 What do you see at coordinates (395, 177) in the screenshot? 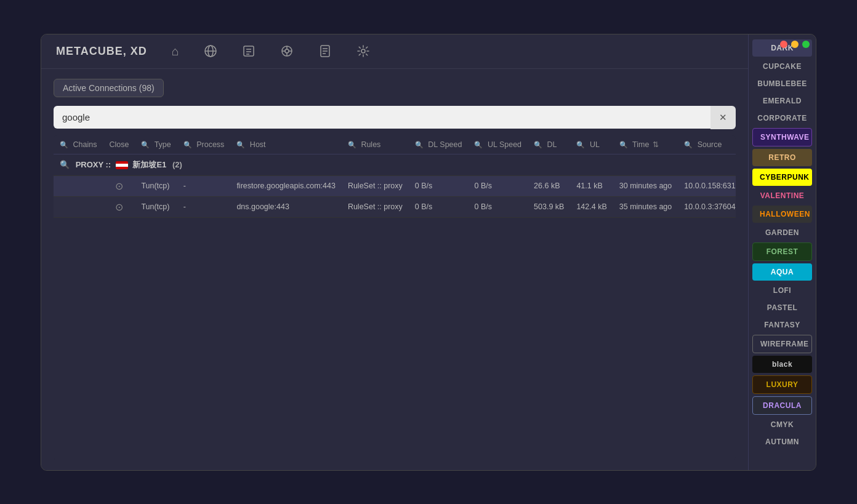
I see `connections-table: 🔍 Chains Close 🔍 Type 🔍` at bounding box center [395, 177].